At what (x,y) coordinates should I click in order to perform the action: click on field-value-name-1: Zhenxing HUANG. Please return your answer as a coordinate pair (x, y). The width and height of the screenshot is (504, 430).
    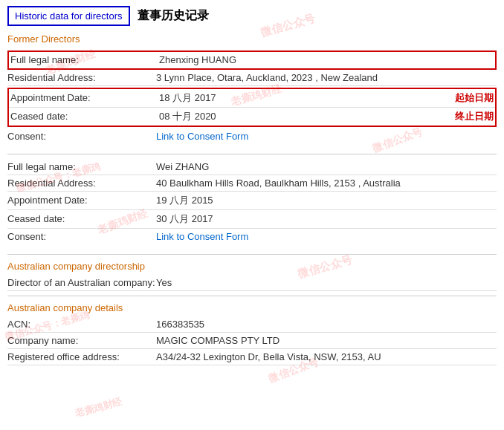
    Looking at the image, I should click on (326, 59).